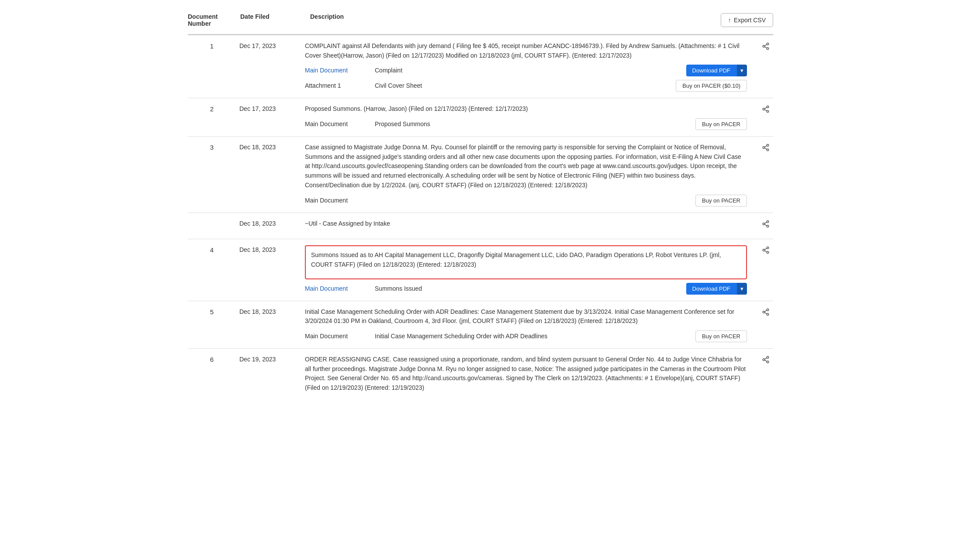  What do you see at coordinates (526, 166) in the screenshot?
I see `description-text: Case assigned to Magistrate Judge Donna …` at bounding box center [526, 166].